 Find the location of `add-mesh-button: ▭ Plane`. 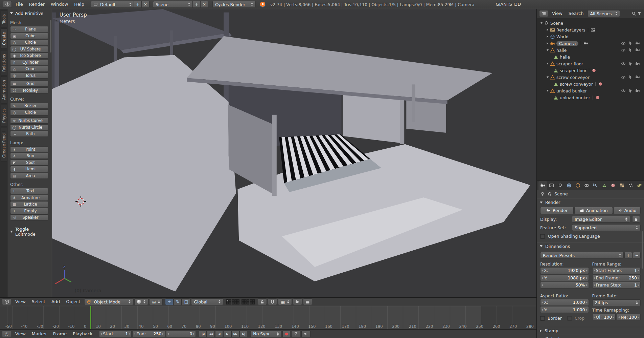

add-mesh-button: ▭ Plane is located at coordinates (29, 29).